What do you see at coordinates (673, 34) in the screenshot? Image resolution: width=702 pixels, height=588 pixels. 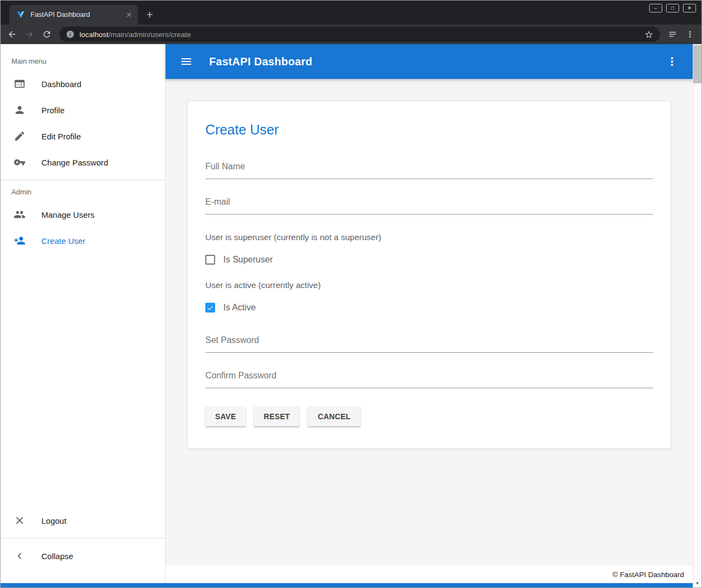 I see `extension-icon` at bounding box center [673, 34].